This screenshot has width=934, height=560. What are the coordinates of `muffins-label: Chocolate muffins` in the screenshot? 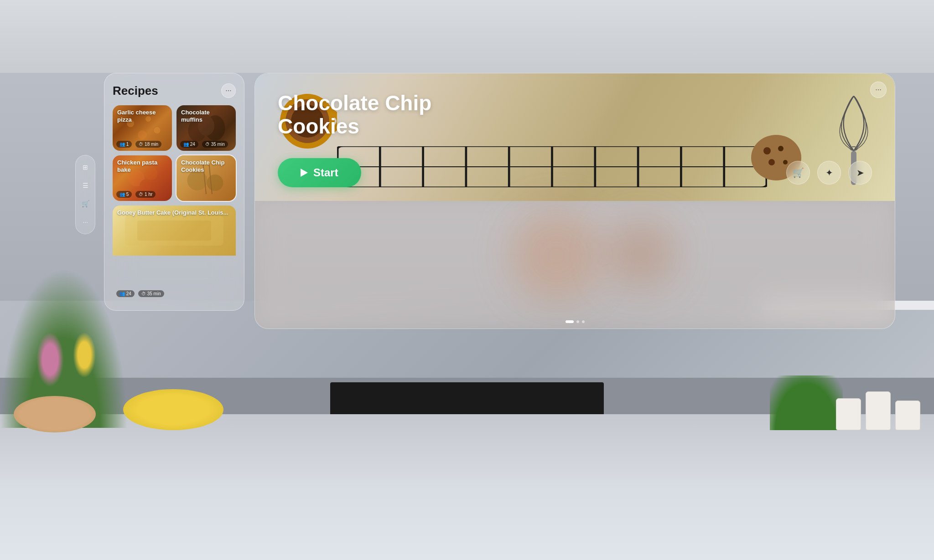 It's located at (206, 116).